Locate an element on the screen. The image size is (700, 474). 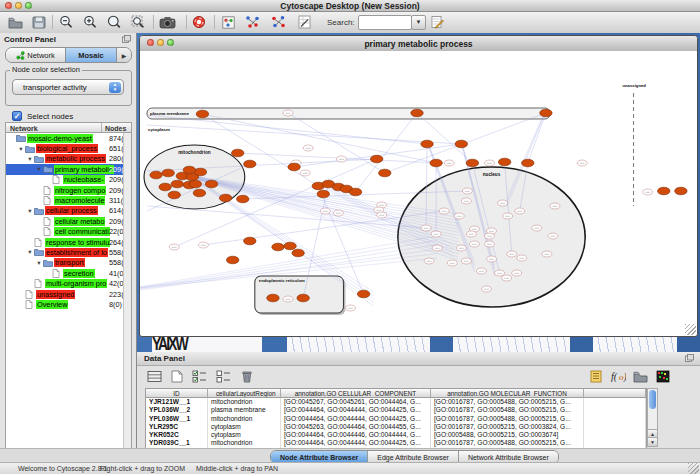
table-row: YPL036W__1mitochondrion[GO:0044464, GO:0… is located at coordinates (396, 419).